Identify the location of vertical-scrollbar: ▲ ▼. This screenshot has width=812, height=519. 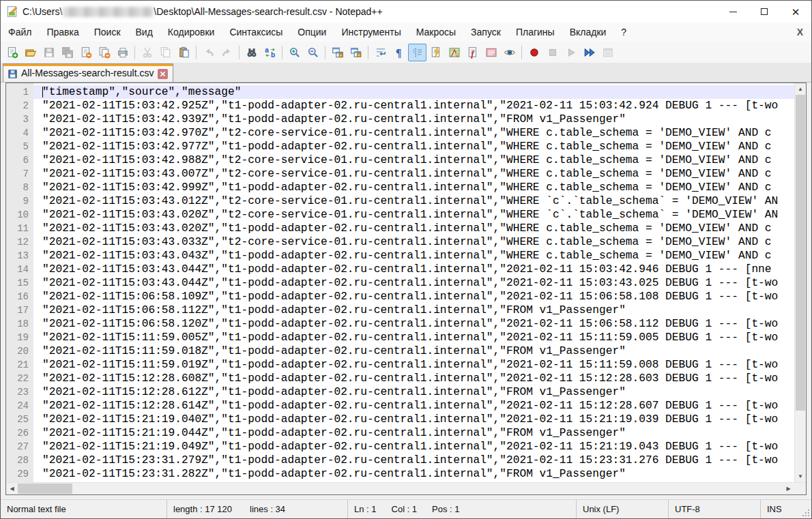
(800, 282).